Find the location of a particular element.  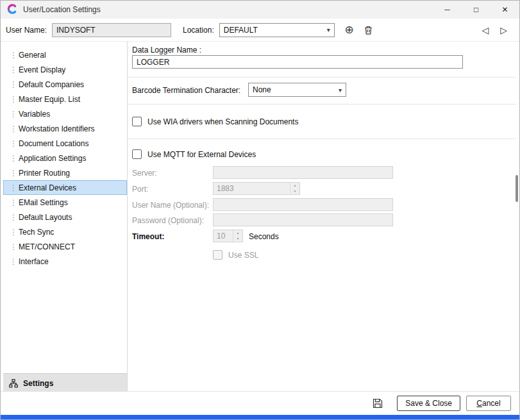

bottom-action-bar: Save & Close Cancel is located at coordinates (260, 403).